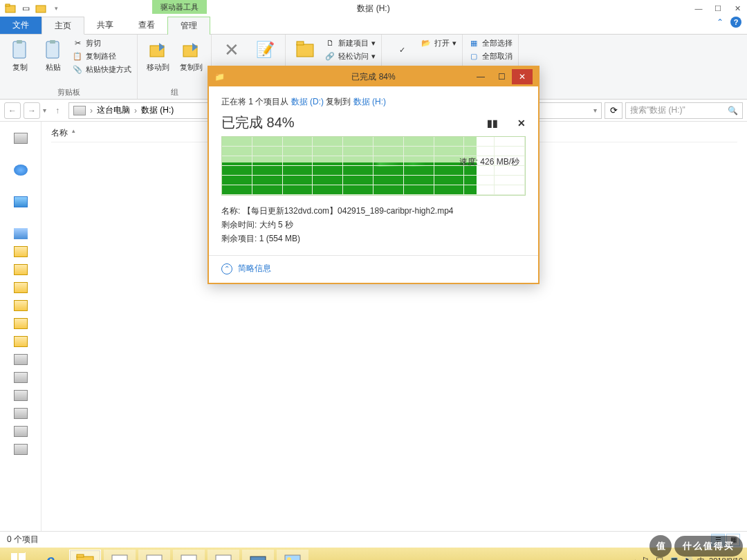 The image size is (747, 560). Describe the element at coordinates (158, 111) in the screenshot. I see `crumb-location: 数据 (H:)` at that location.